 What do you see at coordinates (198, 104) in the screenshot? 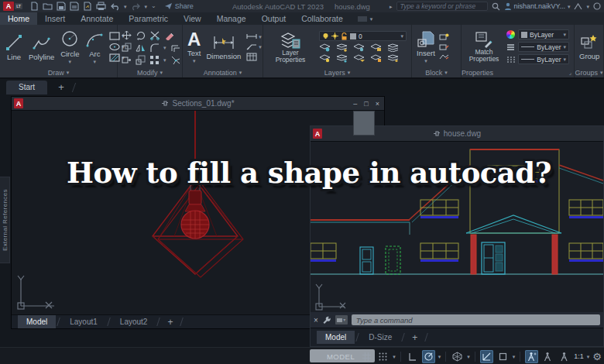
I see `sections-window-titlebar: A Sections_01.dwg* – □ ×` at bounding box center [198, 104].